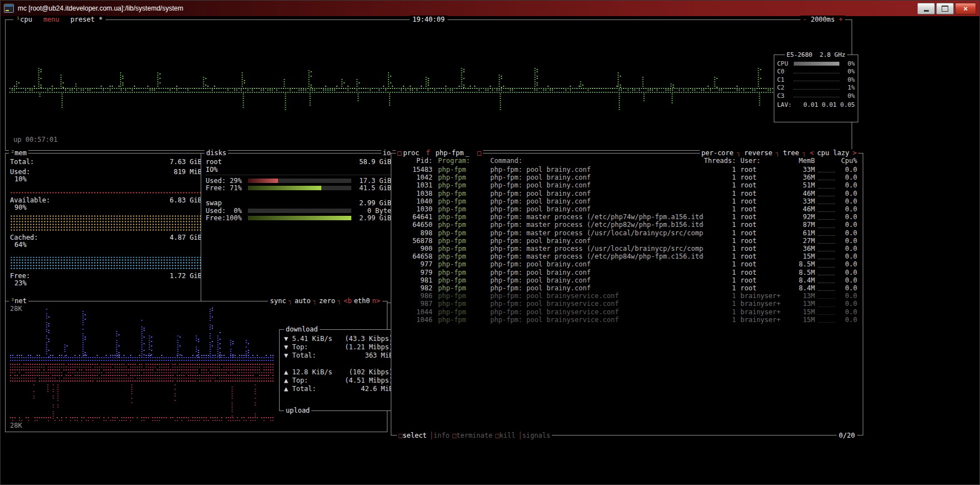 The width and height of the screenshot is (980, 485). What do you see at coordinates (196, 367) in the screenshot?
I see `net-panel: ³net sync ┐ auto ┐ zero ┐ <b eth0 n> 28K…` at bounding box center [196, 367].